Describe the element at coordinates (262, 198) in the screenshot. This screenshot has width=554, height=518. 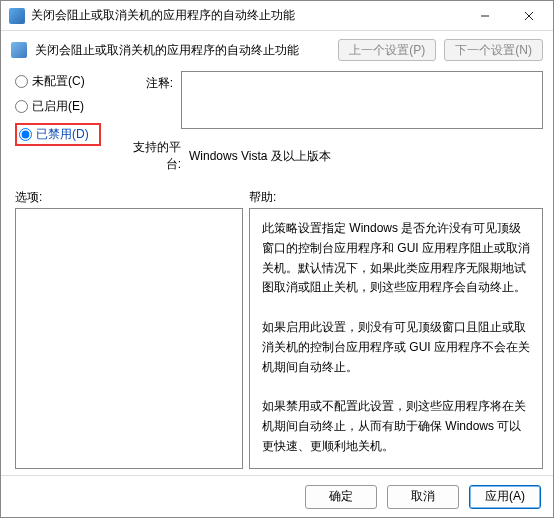
I see `help-label: 帮助:` at that location.